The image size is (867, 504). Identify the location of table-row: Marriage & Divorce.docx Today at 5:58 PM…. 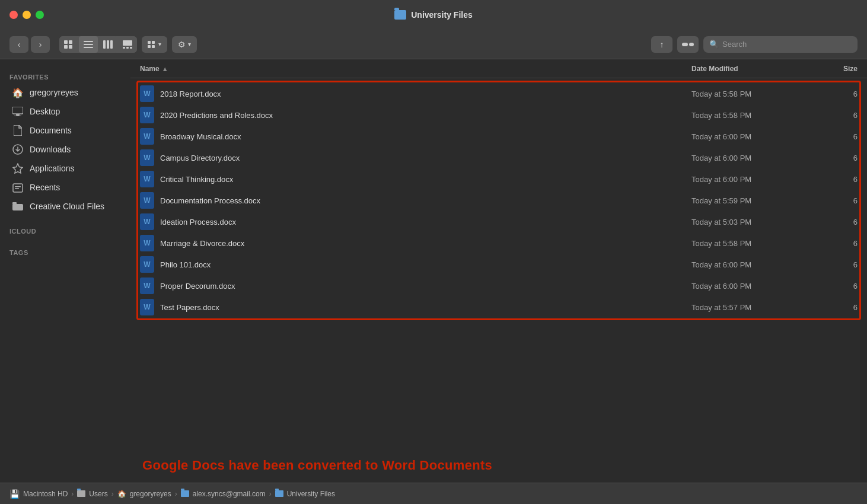
(499, 243).